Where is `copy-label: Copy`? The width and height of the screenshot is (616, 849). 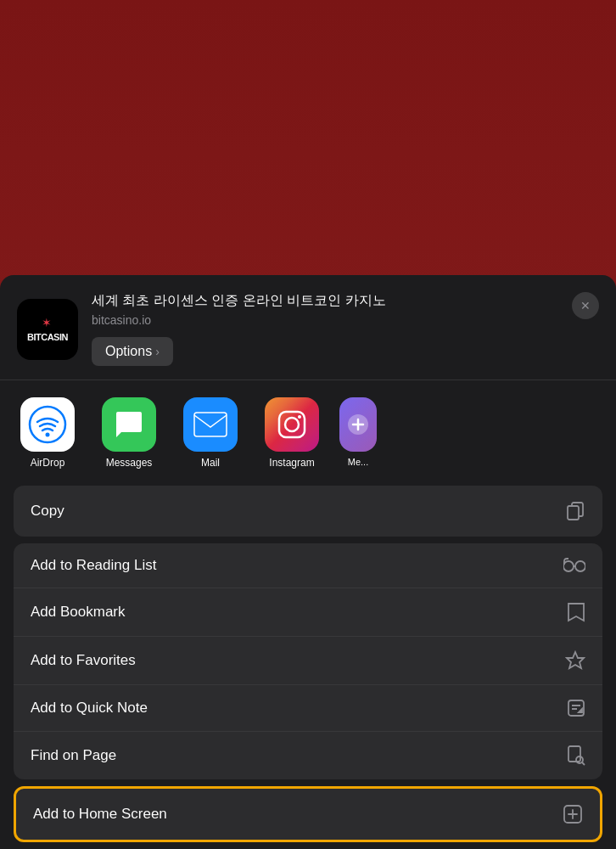 copy-label: Copy is located at coordinates (48, 511).